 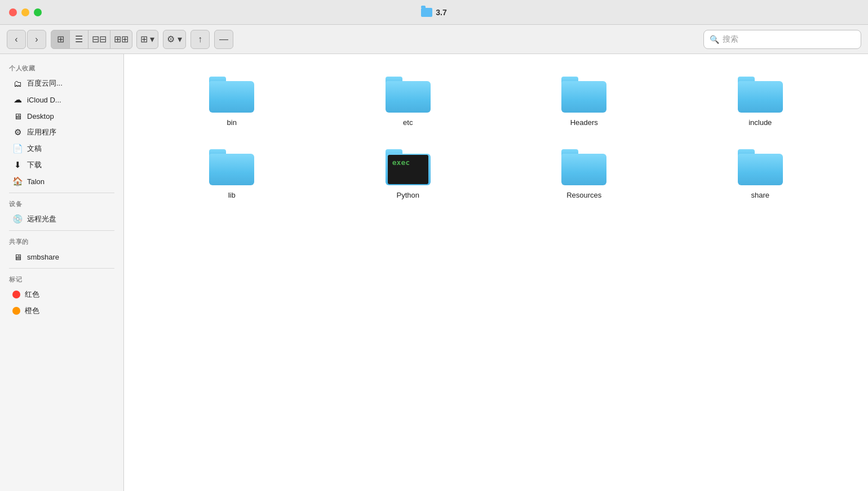 What do you see at coordinates (17, 149) in the screenshot?
I see `docs-icon: 📄` at bounding box center [17, 149].